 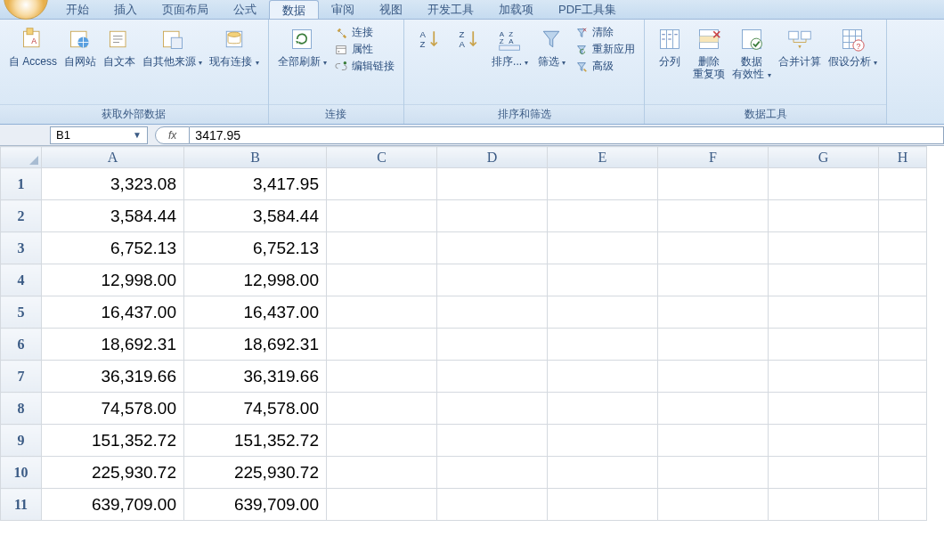 What do you see at coordinates (492, 280) in the screenshot?
I see `cell-D4` at bounding box center [492, 280].